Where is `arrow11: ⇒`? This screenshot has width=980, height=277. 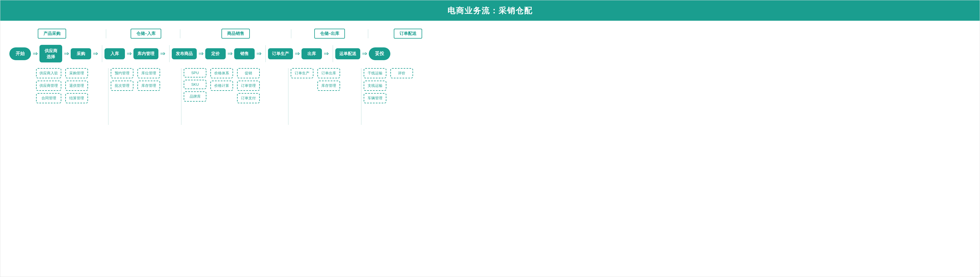 arrow11: ⇒ is located at coordinates (364, 54).